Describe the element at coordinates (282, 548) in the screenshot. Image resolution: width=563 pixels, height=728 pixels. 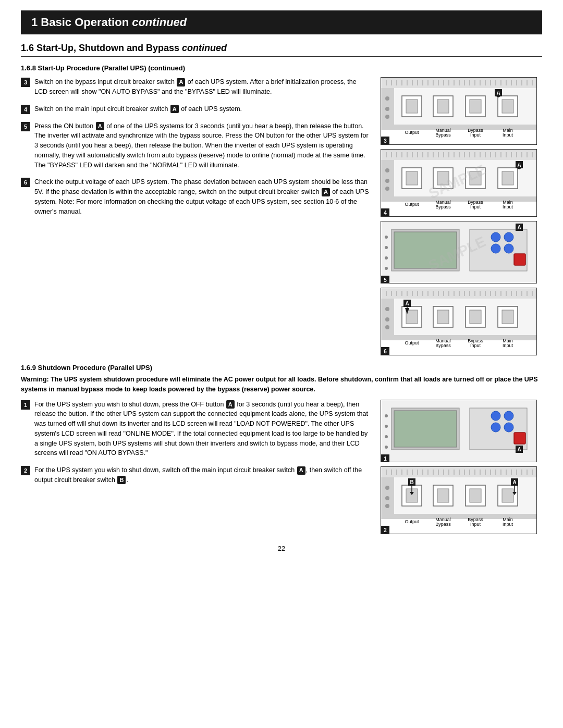
I see `page-number-text: 22` at that location.